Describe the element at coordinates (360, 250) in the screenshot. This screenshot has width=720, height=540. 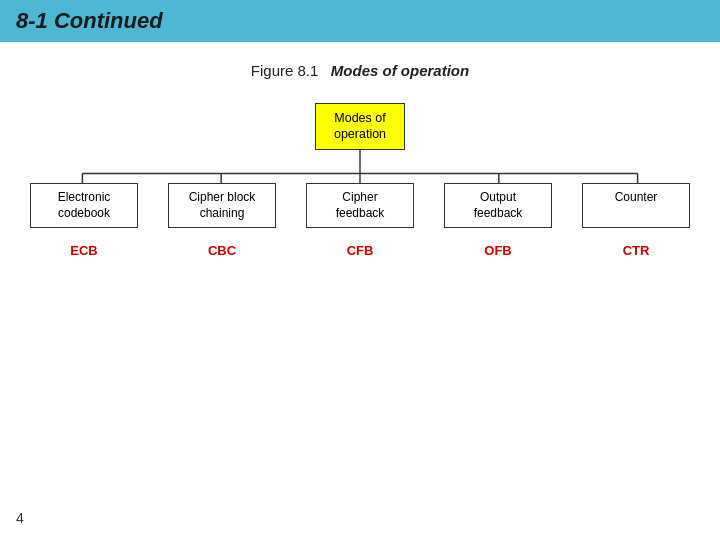
I see `child-labels-row: ECB CBC CFB OFB CTR` at that location.